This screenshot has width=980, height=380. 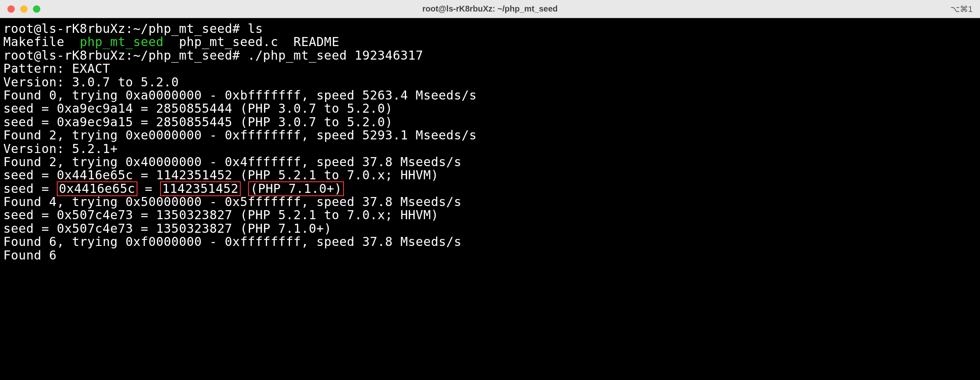 What do you see at coordinates (490, 82) in the screenshot?
I see `output-line: Version: 3.0.7 to 5.2.0` at bounding box center [490, 82].